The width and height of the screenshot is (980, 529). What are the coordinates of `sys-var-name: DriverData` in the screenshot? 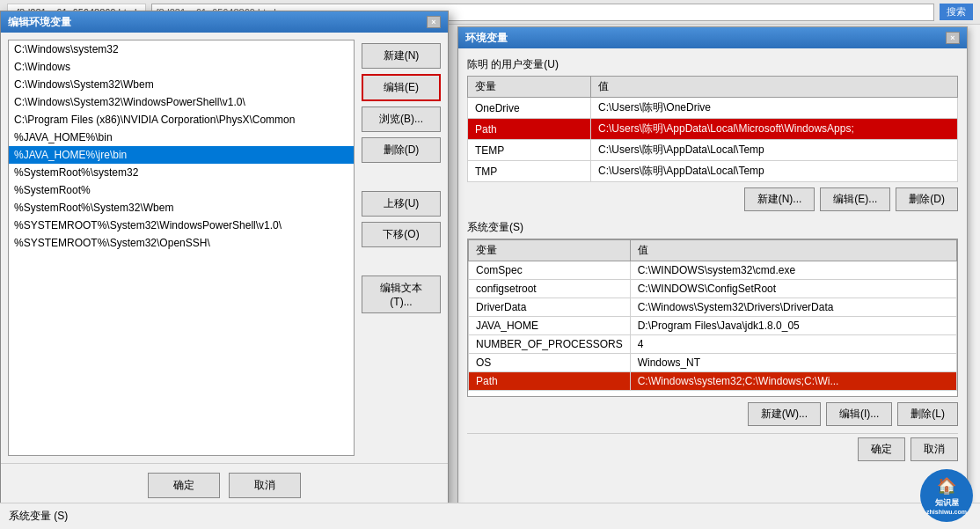 It's located at (550, 308).